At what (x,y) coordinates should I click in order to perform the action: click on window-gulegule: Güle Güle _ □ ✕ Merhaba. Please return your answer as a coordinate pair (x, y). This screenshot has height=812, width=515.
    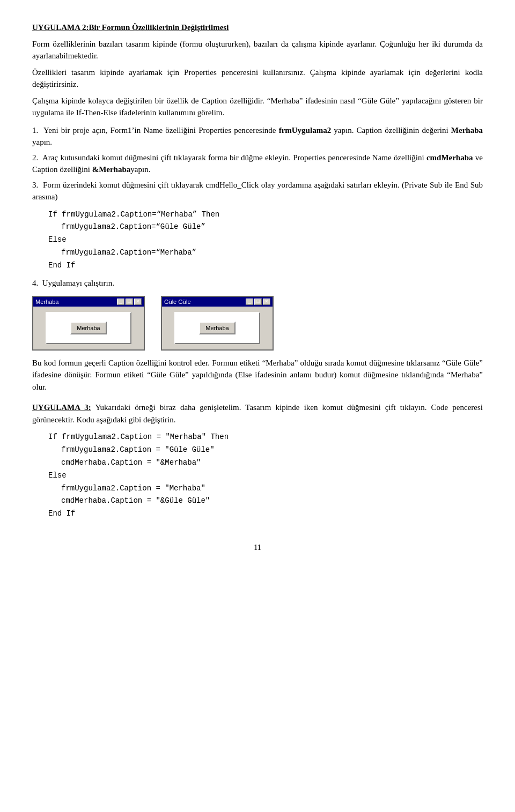
    Looking at the image, I should click on (217, 323).